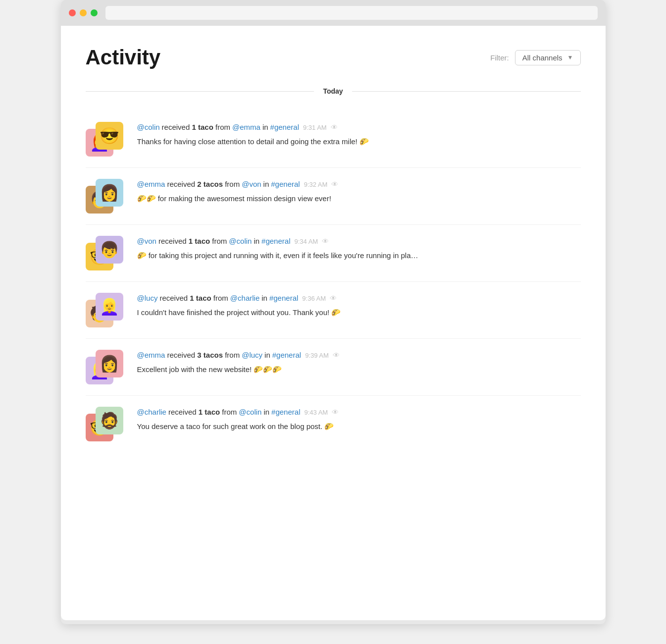 The height and width of the screenshot is (644, 666). Describe the element at coordinates (359, 242) in the screenshot. I see `activity-header: @von received 1 taco from @colin in #gen…` at that location.